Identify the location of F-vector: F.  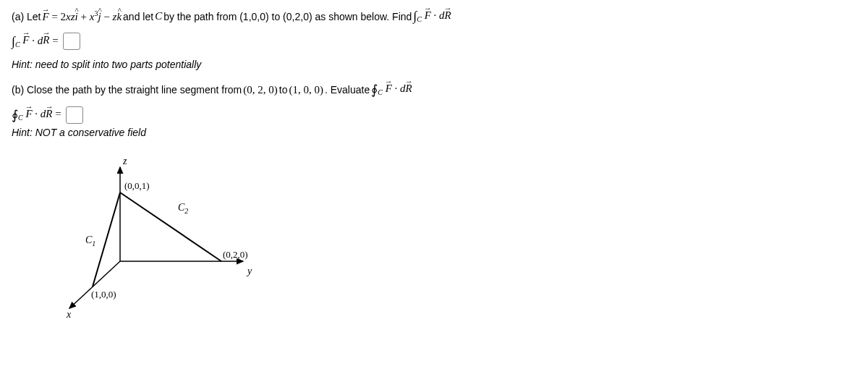
(45, 17).